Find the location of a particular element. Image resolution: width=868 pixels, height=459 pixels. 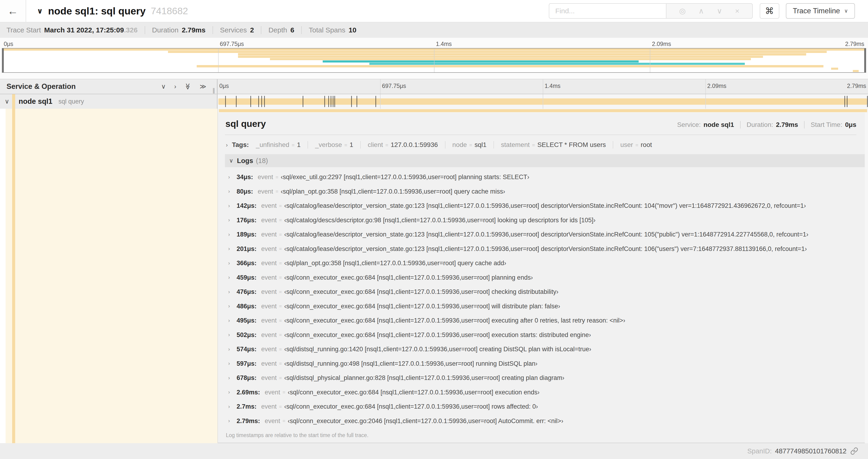

meta-item: Start Time: 0μs is located at coordinates (830, 125).